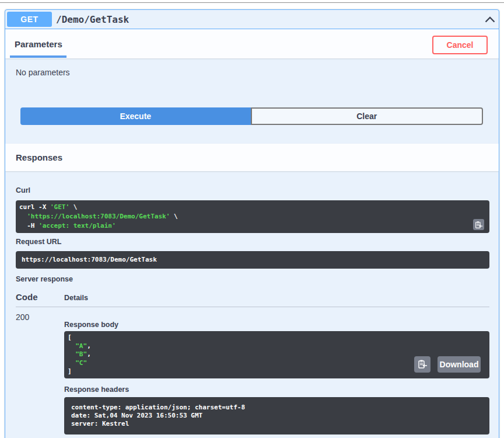  What do you see at coordinates (459, 364) in the screenshot?
I see `download-button: Download` at bounding box center [459, 364].